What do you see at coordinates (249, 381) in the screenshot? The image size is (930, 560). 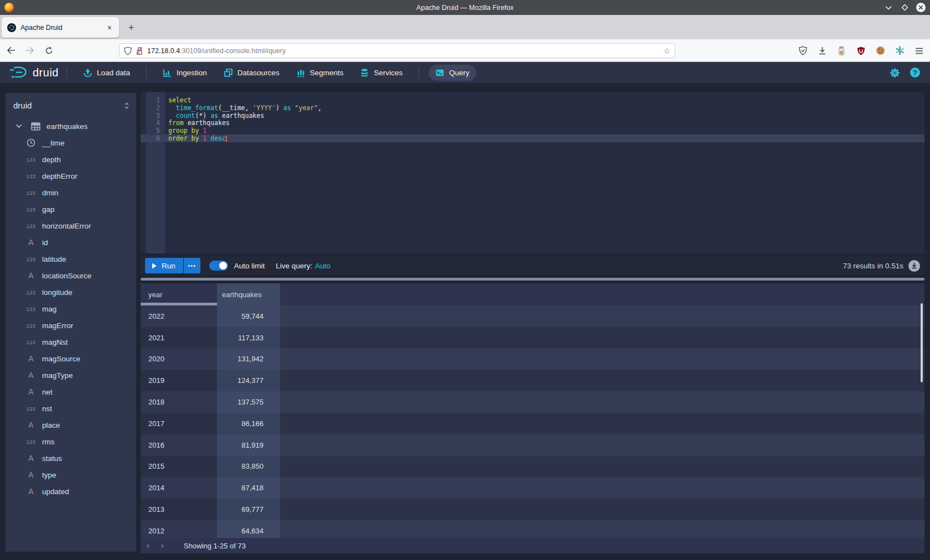 I see `cell-earthquakes: 124,377` at bounding box center [249, 381].